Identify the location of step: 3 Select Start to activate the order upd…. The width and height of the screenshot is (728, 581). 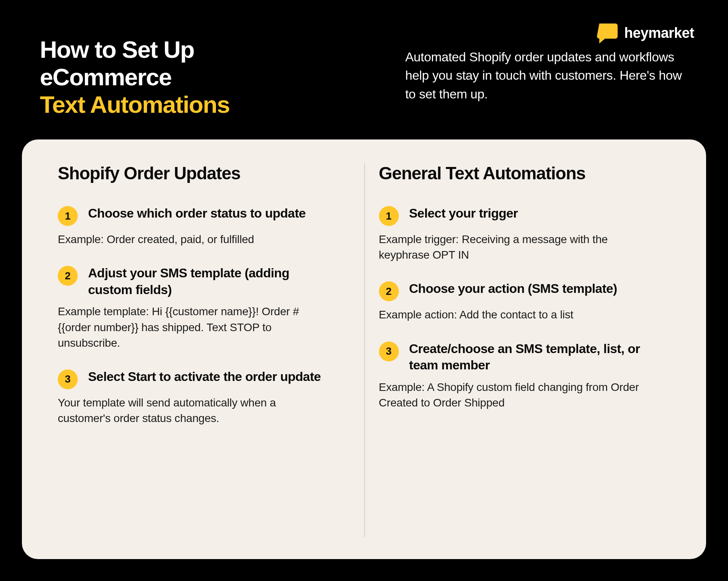
(204, 397).